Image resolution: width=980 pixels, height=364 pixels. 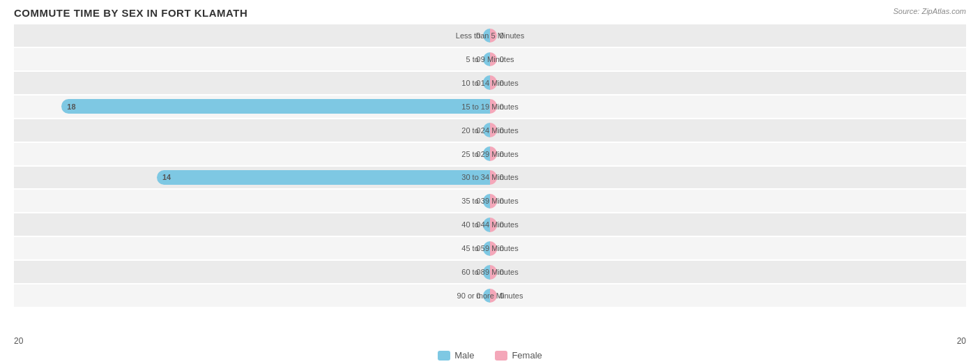 What do you see at coordinates (490, 249) in the screenshot?
I see `chart-row: 0 45 to 59 Minutes 0` at bounding box center [490, 249].